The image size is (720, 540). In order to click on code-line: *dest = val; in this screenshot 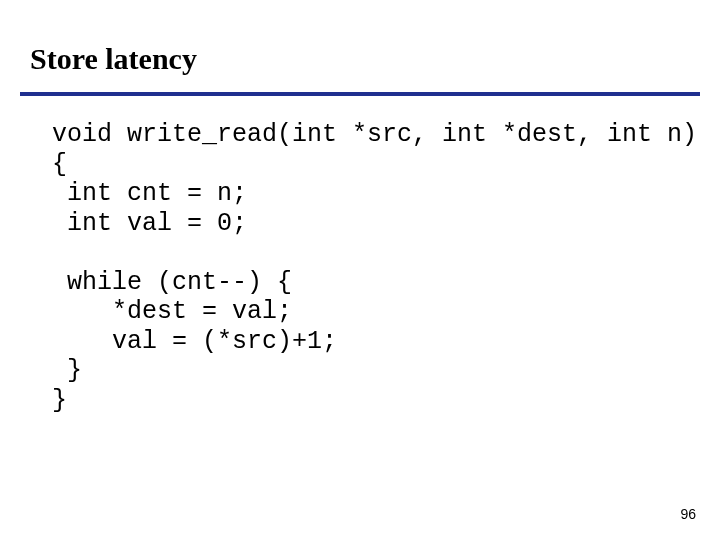, I will do `click(172, 312)`.